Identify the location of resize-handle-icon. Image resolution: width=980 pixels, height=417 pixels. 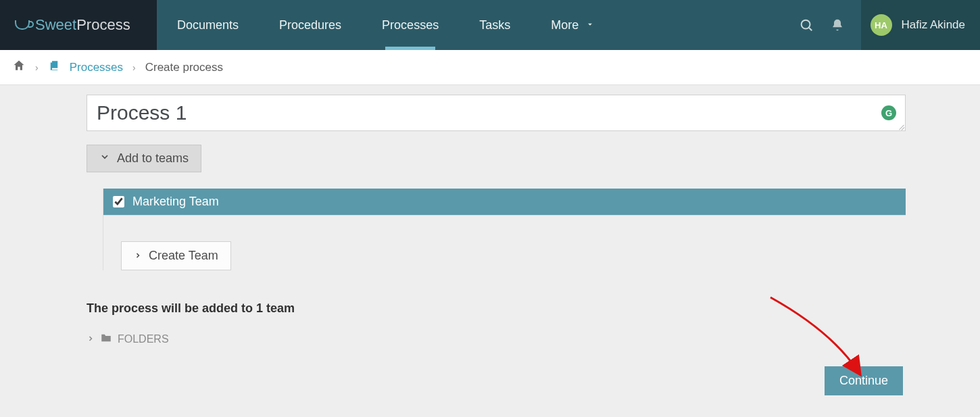
(900, 126).